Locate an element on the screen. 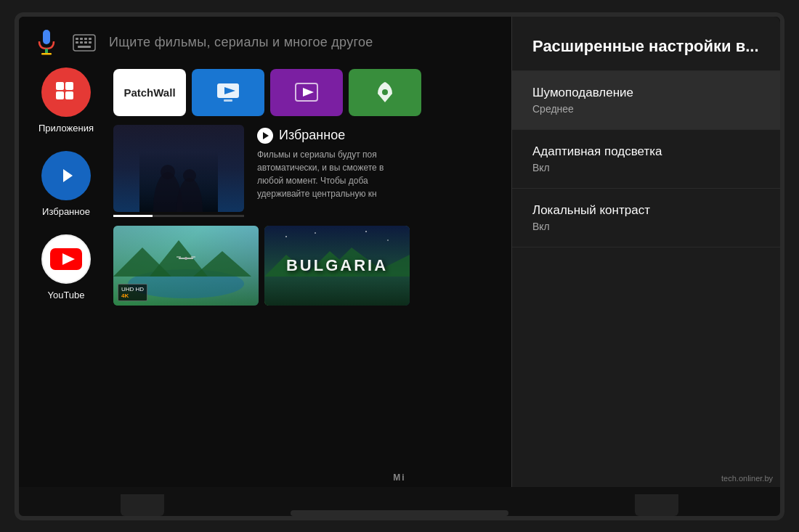 This screenshot has height=532, width=799. noise-title: Шумоподавление is located at coordinates (646, 93).